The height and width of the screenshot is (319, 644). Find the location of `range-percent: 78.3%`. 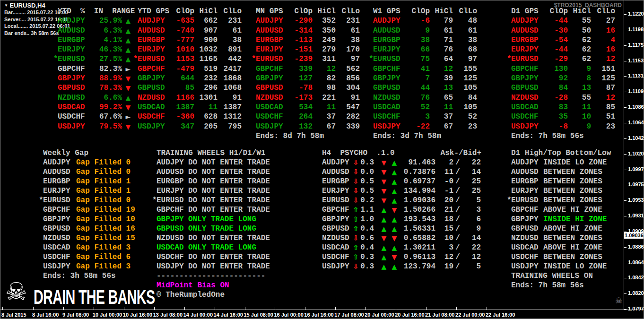

range-percent: 78.3% is located at coordinates (111, 88).